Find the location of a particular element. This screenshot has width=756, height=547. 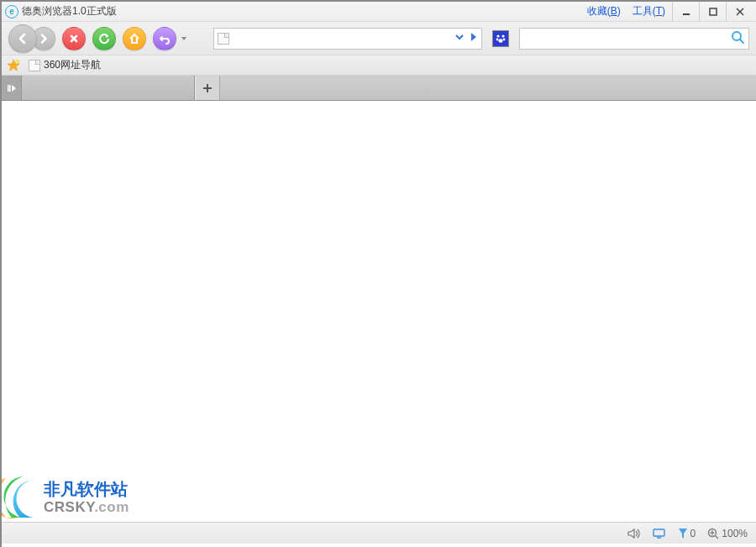

go-button is located at coordinates (474, 39).